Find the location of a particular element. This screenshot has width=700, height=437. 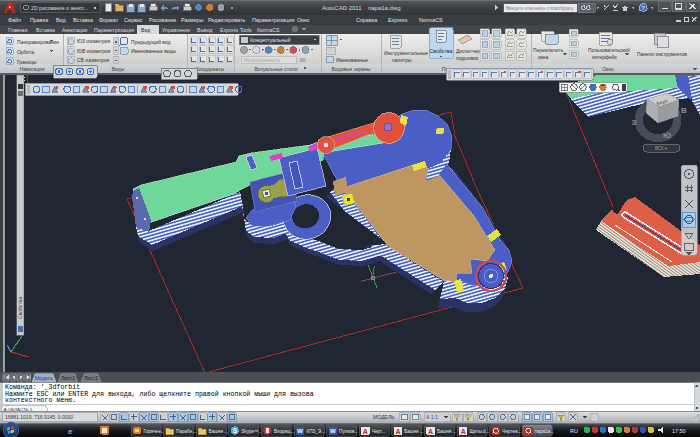

svg-text: Формат is located at coordinates (109, 20).